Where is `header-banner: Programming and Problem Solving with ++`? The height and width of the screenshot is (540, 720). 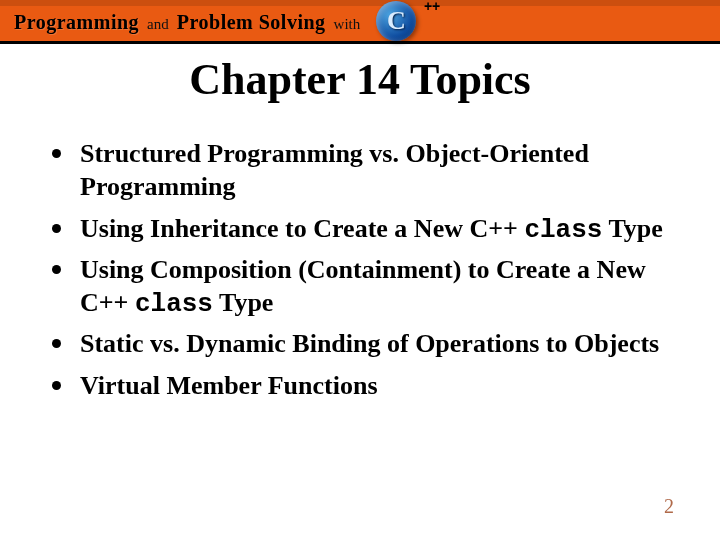 header-banner: Programming and Problem Solving with ++ is located at coordinates (360, 22).